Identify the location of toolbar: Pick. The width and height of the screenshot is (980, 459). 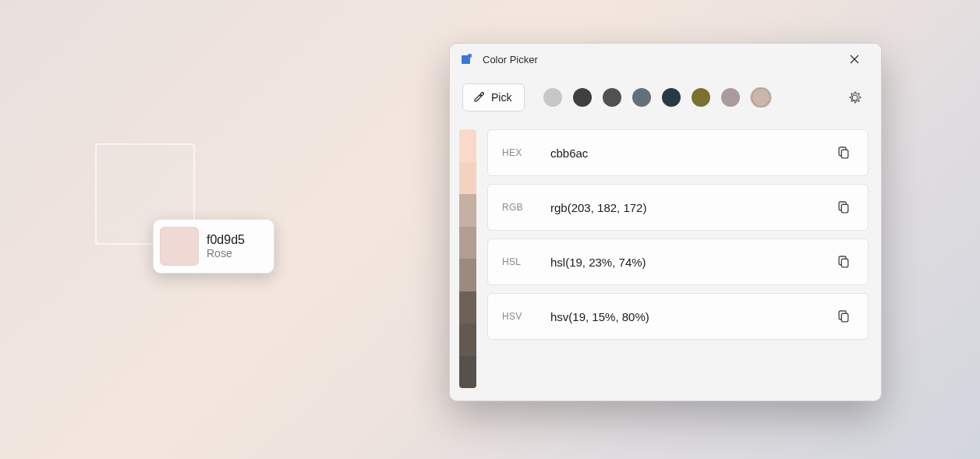
(666, 97).